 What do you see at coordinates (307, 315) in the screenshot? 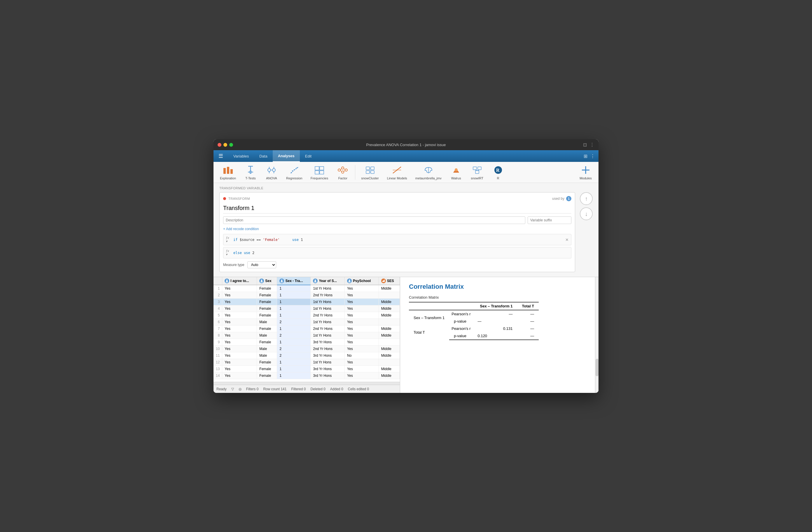
I see `table-row: 5YesFemale12nd Yr HonsYesMiddle` at bounding box center [307, 315].